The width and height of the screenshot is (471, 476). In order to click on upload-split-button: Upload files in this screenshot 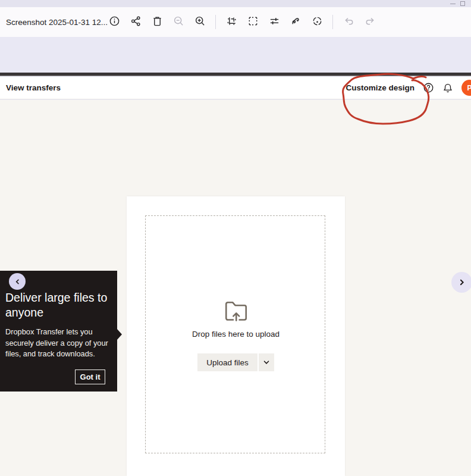, I will do `click(236, 362)`.